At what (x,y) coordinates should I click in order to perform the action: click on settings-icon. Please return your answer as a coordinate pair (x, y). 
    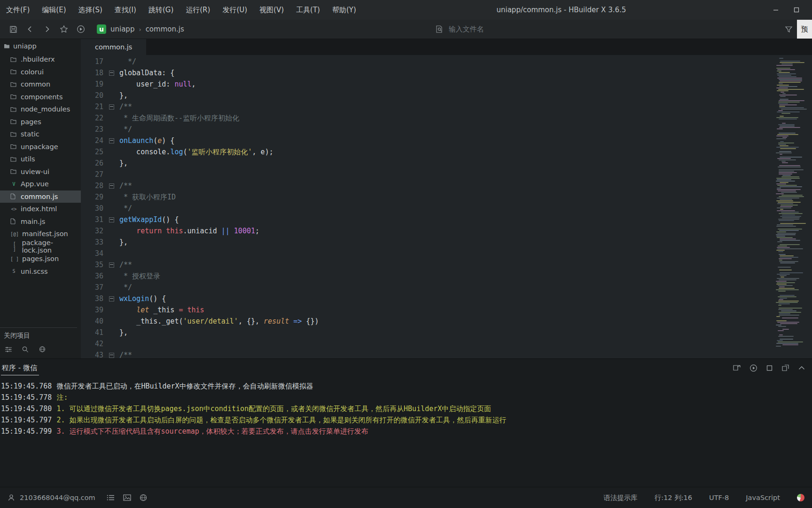
    Looking at the image, I should click on (8, 349).